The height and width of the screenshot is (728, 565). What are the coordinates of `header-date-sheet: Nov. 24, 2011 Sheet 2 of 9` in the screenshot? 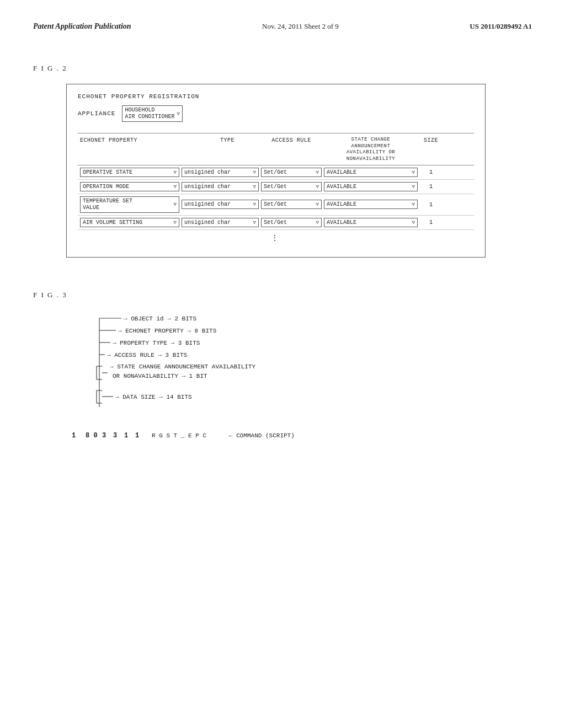 It's located at (300, 26).